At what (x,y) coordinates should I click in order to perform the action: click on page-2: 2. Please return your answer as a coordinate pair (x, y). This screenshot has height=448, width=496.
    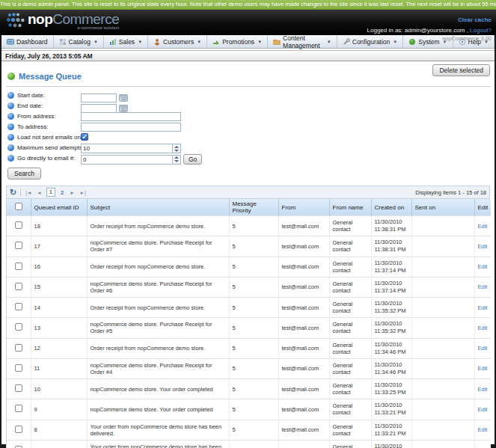
    Looking at the image, I should click on (62, 193).